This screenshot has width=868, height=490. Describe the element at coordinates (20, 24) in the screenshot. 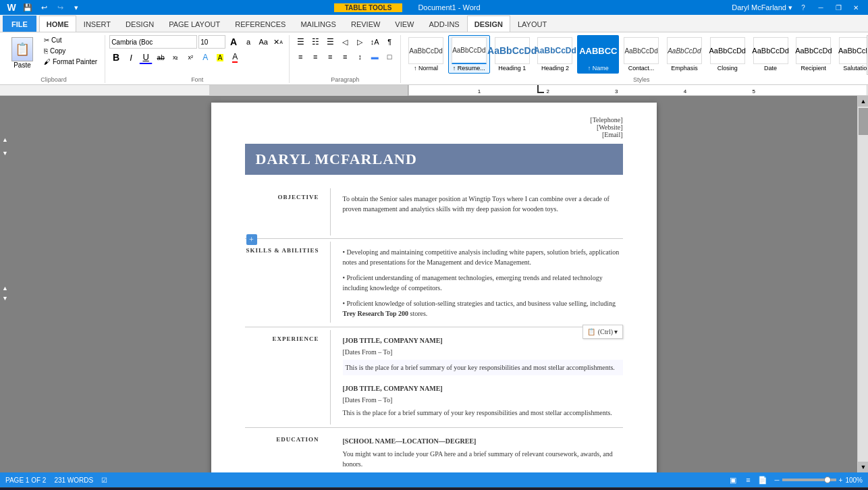

I see `tab-file: FILE` at that location.